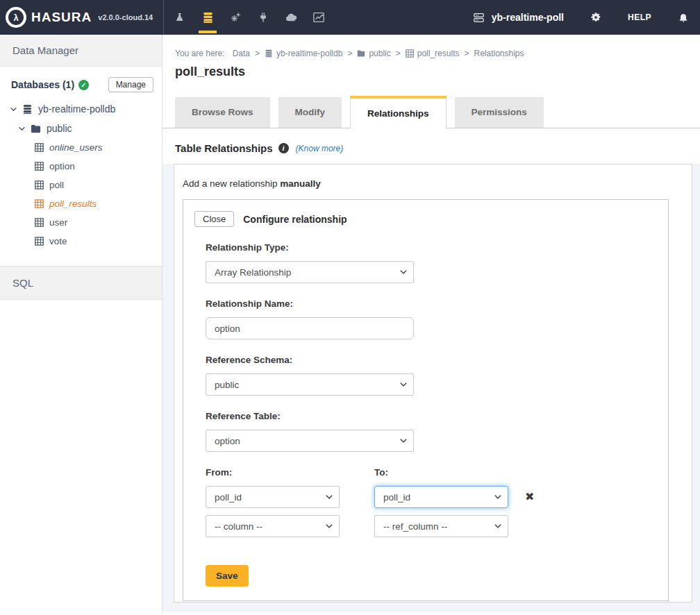 This screenshot has height=615, width=700. I want to click on project-server-icon, so click(479, 18).